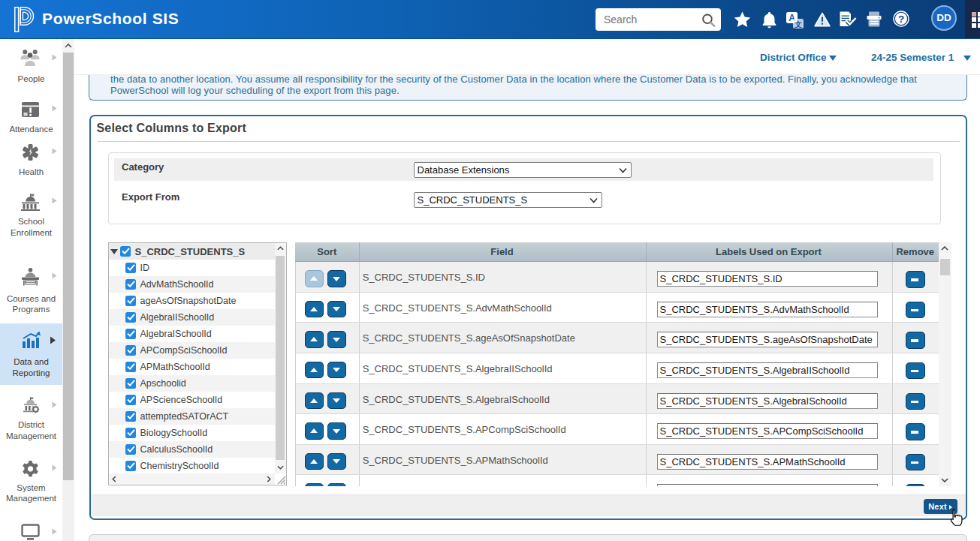 The width and height of the screenshot is (980, 541). Describe the element at coordinates (798, 24) in the screenshot. I see `svg-text: 文` at that location.